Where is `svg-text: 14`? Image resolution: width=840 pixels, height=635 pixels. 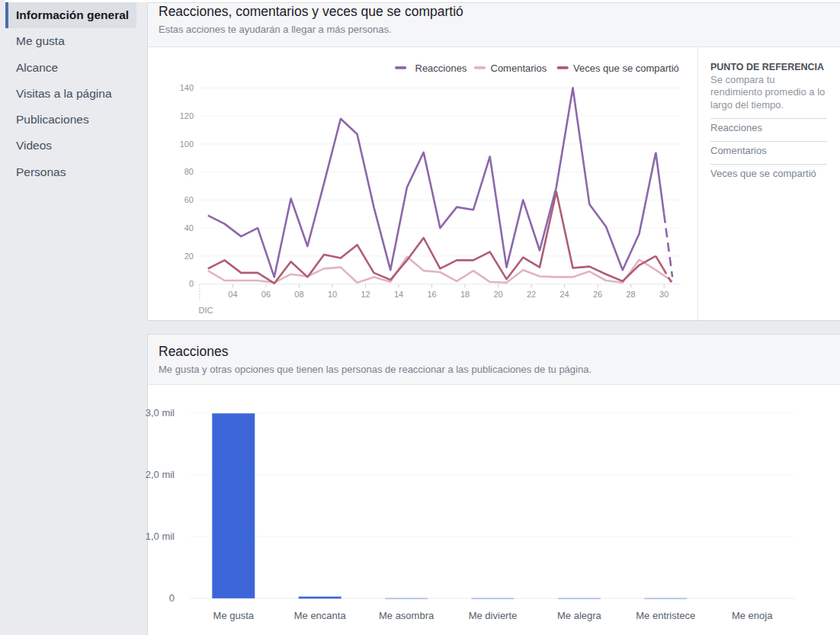 svg-text: 14 is located at coordinates (399, 294).